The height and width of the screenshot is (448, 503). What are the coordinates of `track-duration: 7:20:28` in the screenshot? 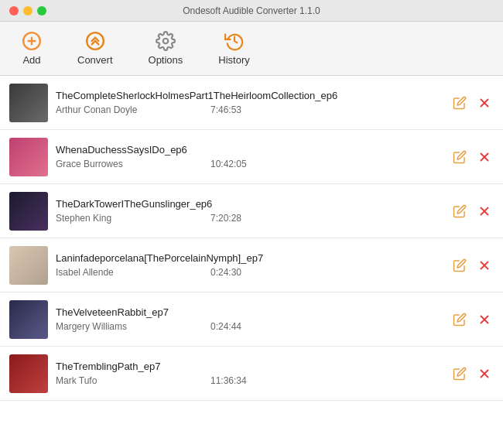 It's located at (226, 218).